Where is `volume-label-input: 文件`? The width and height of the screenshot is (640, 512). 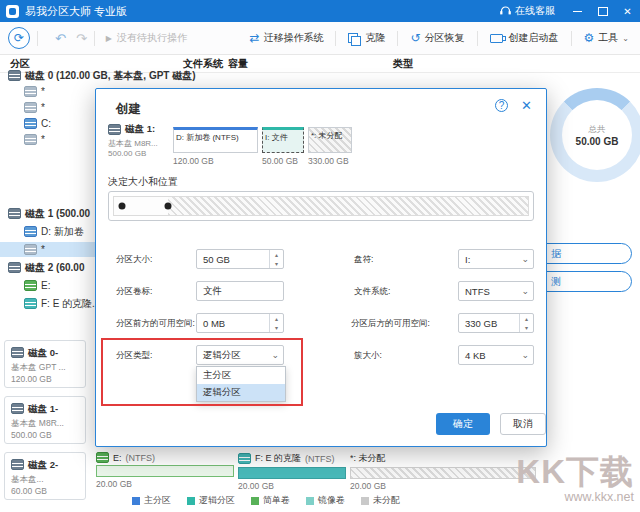 volume-label-input: 文件 is located at coordinates (240, 291).